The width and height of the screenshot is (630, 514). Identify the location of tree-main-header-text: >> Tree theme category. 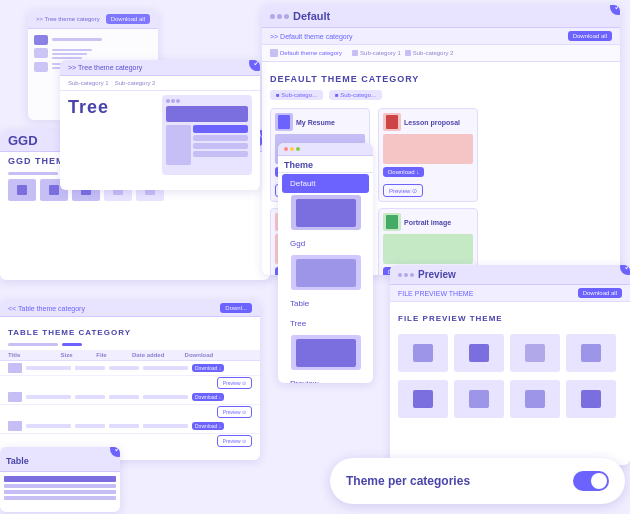
(105, 68).